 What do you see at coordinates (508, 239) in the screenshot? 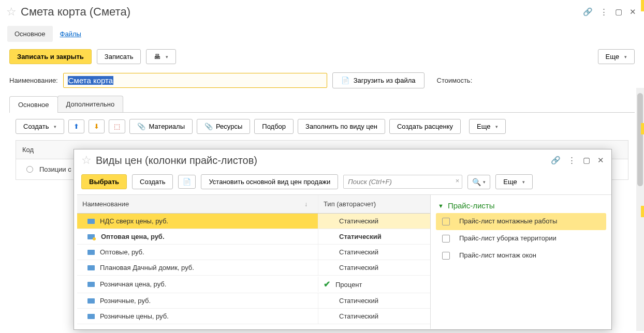
I see `price-list-label: Прайс-лист уборка территории` at bounding box center [508, 239].